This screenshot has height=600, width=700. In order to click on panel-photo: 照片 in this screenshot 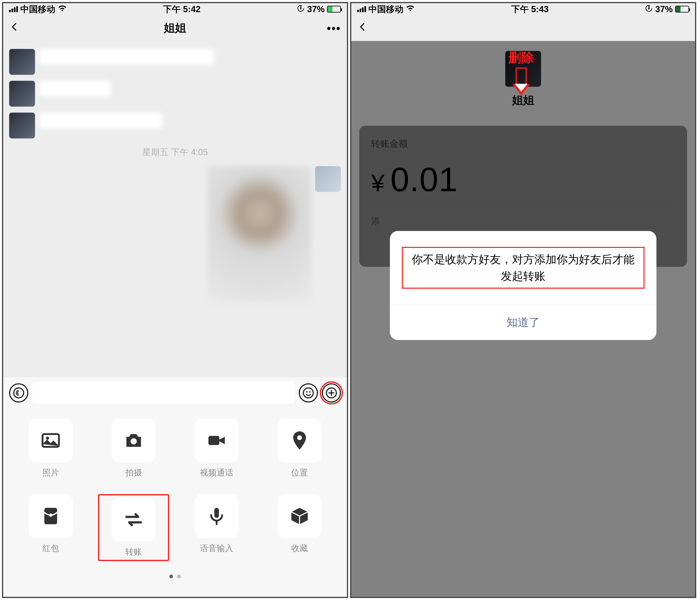, I will do `click(51, 449)`.